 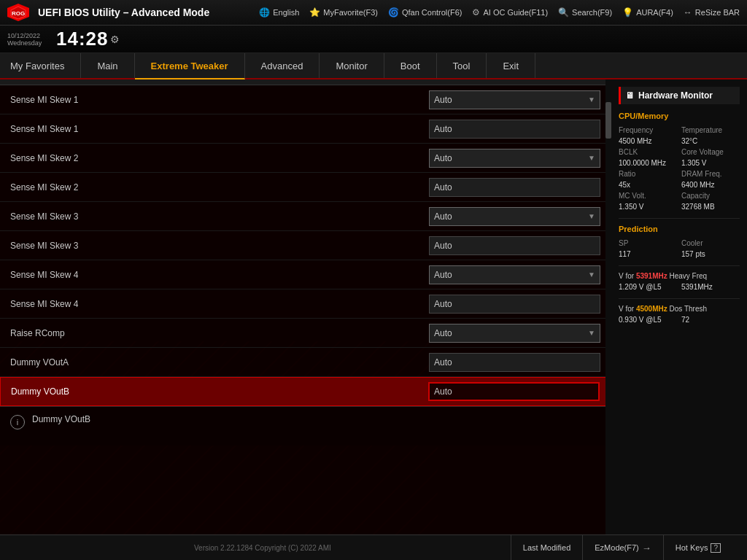 I want to click on qfan-btn: 🌀 Qfan Control(F6), so click(x=425, y=12).